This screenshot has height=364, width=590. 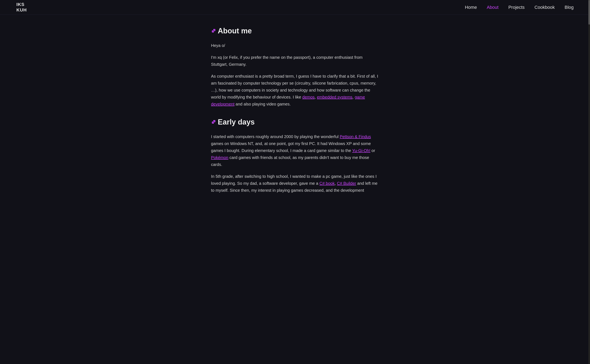 I want to click on main-nav: Home About Projects Cookbook Blog, so click(x=519, y=7).